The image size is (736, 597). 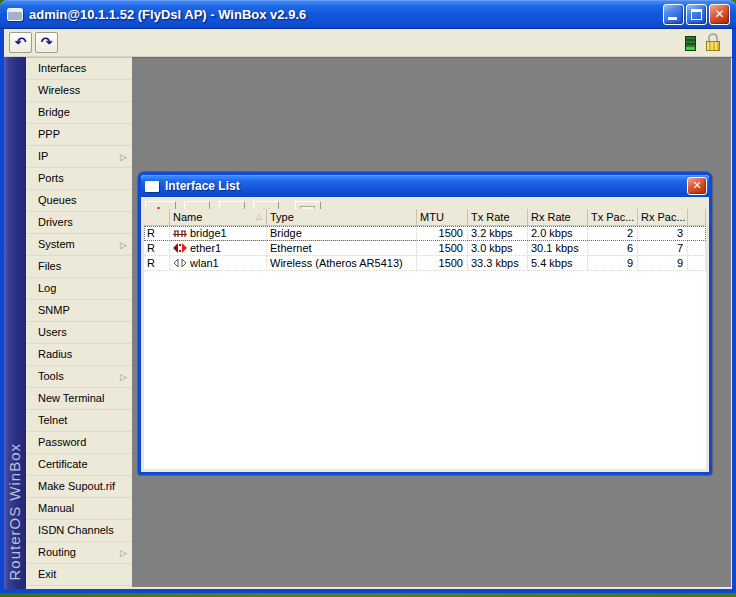 What do you see at coordinates (558, 218) in the screenshot?
I see `header-rx-rate: Rx Rate` at bounding box center [558, 218].